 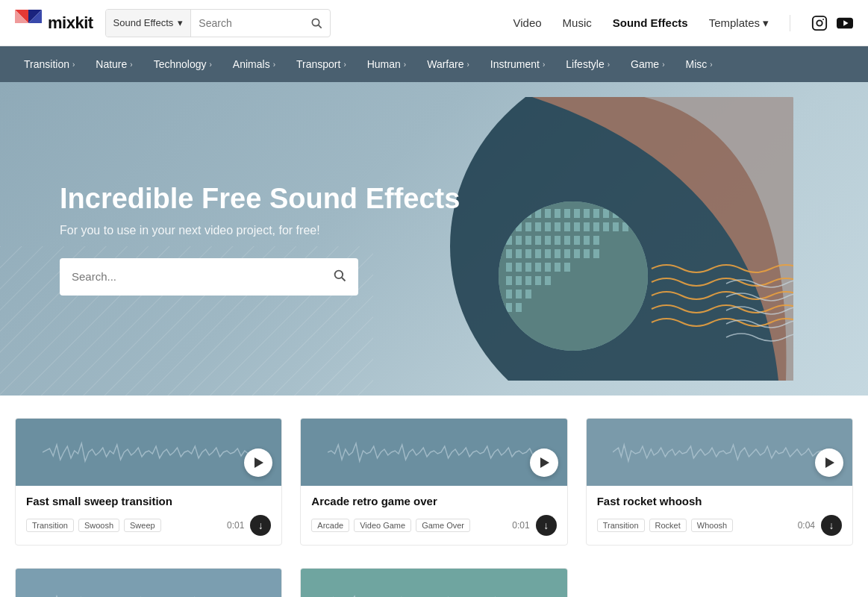 I want to click on search-icon, so click(x=316, y=23).